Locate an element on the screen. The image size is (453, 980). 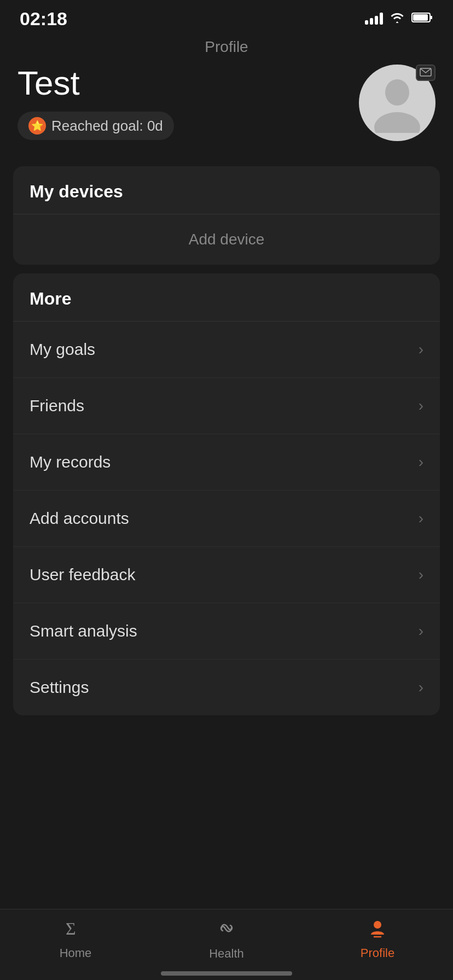
health-icon is located at coordinates (226, 931).